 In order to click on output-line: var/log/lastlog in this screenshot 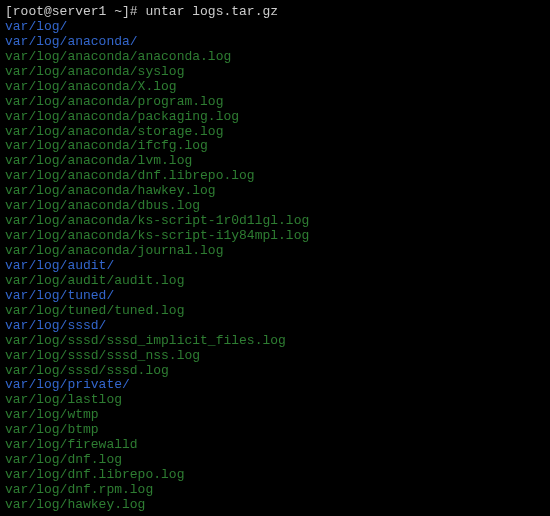, I will do `click(275, 400)`.